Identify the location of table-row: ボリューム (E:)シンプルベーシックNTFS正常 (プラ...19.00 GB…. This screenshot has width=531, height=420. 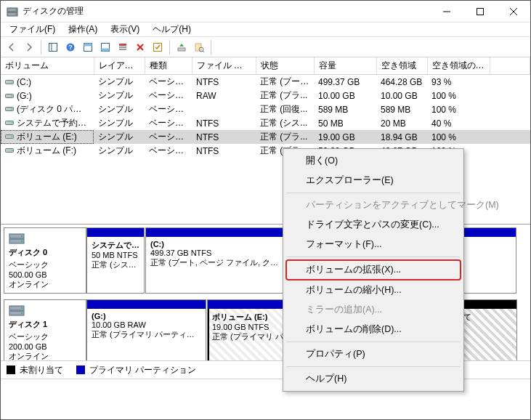
(266, 137).